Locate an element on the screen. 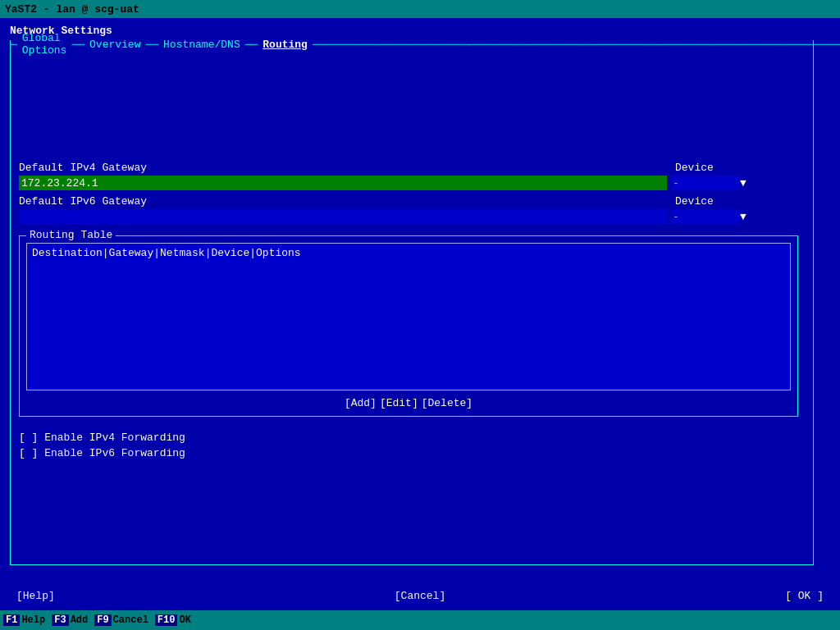 The image size is (840, 630). fkey-f1-label: Help is located at coordinates (33, 620).